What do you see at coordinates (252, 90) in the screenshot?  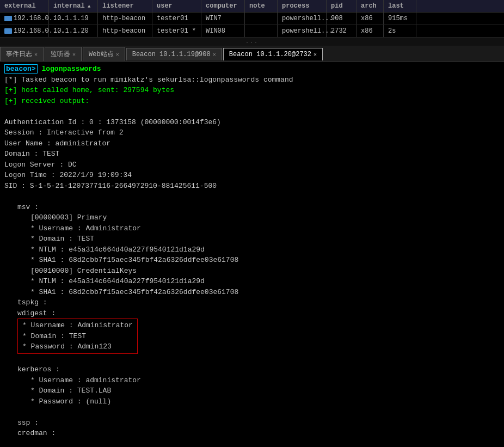 I see `line-plus-1: [+] host called home, sent: 297594 bytes` at bounding box center [252, 90].